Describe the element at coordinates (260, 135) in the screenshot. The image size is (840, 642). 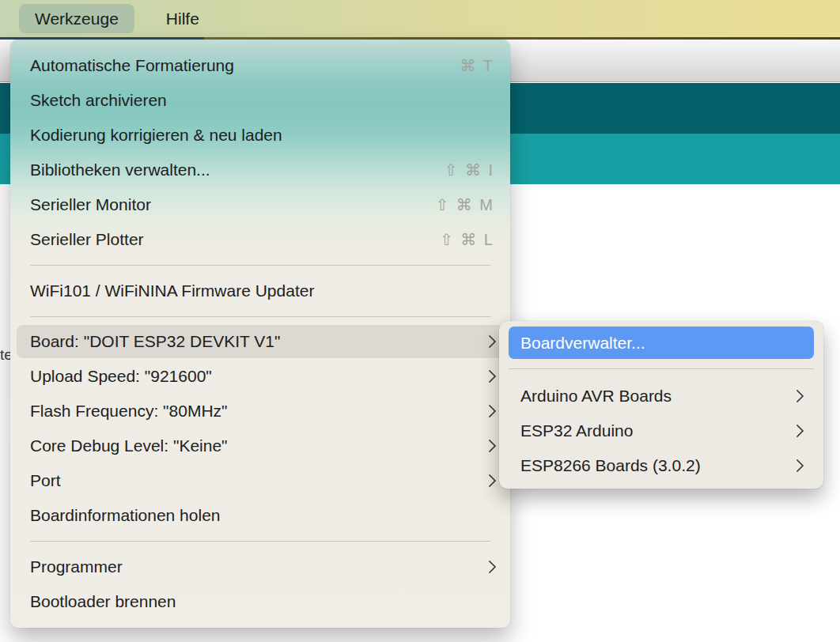
I see `menu-item-kodierung-korrigieren: Kodierung korrigieren & neu laden` at that location.